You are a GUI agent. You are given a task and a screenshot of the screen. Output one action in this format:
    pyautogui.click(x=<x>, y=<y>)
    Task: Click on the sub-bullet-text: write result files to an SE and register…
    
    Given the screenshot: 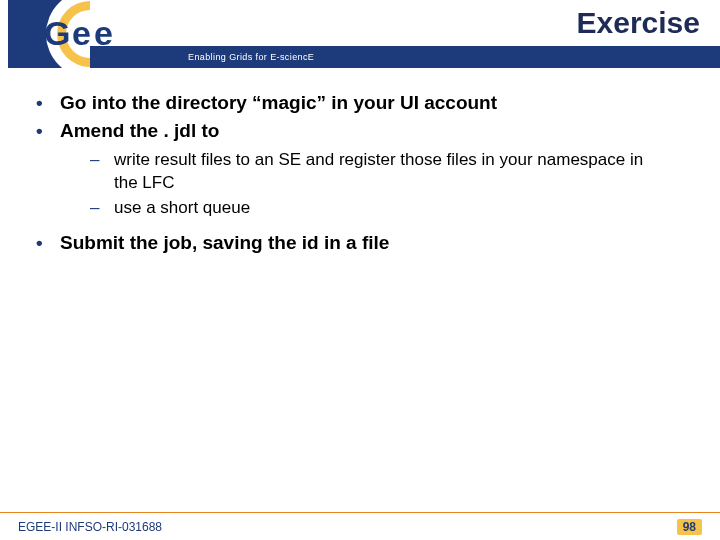 What is the action you would take?
    pyautogui.click(x=378, y=171)
    